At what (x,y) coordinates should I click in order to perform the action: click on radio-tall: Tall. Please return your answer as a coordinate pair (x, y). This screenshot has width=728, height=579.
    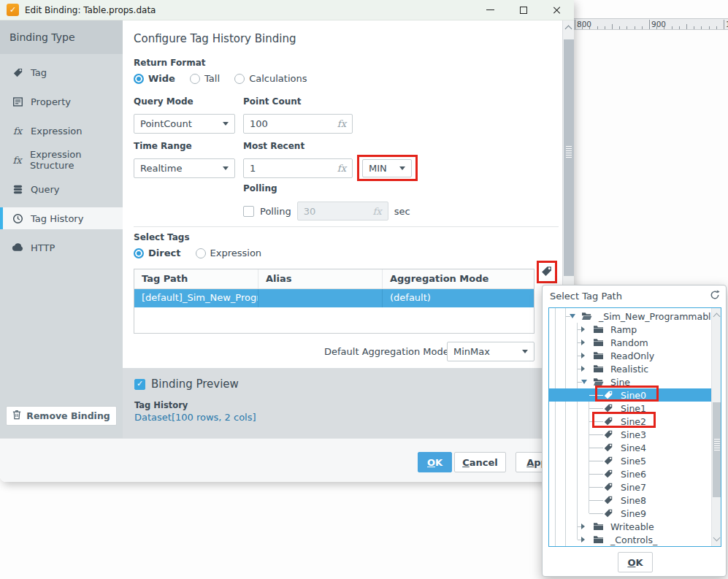
    Looking at the image, I should click on (204, 79).